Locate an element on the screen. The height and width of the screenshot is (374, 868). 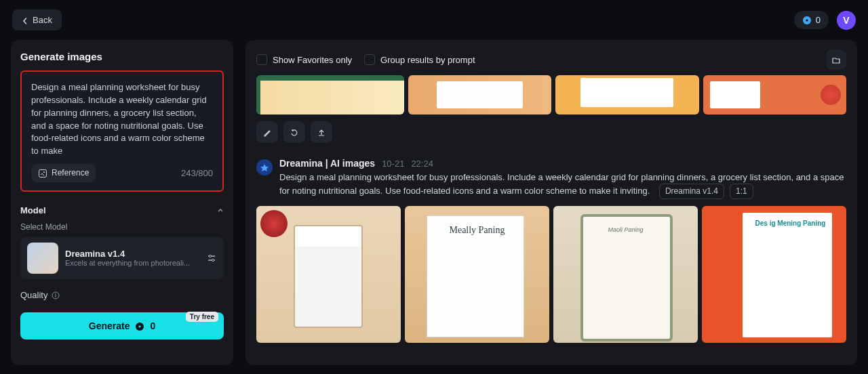
source-name: Dreamina | AI images is located at coordinates (327, 163).